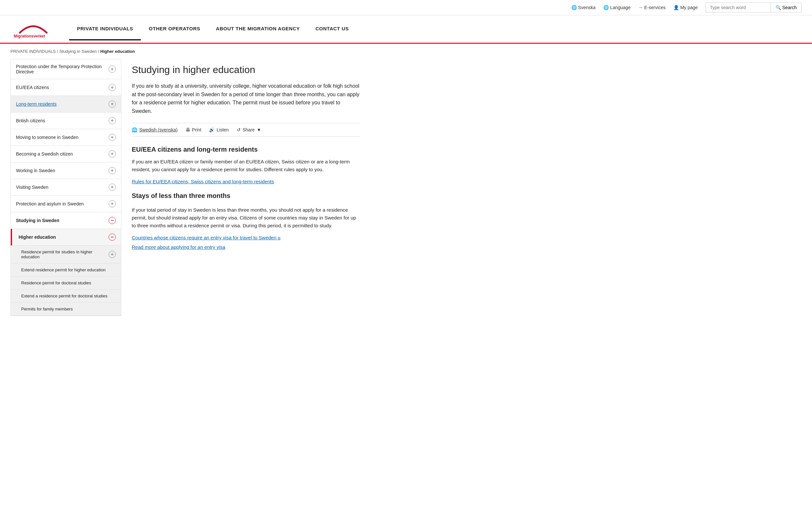 The image size is (812, 512). I want to click on sidebar-item-family-members: Permits for family members, so click(66, 309).